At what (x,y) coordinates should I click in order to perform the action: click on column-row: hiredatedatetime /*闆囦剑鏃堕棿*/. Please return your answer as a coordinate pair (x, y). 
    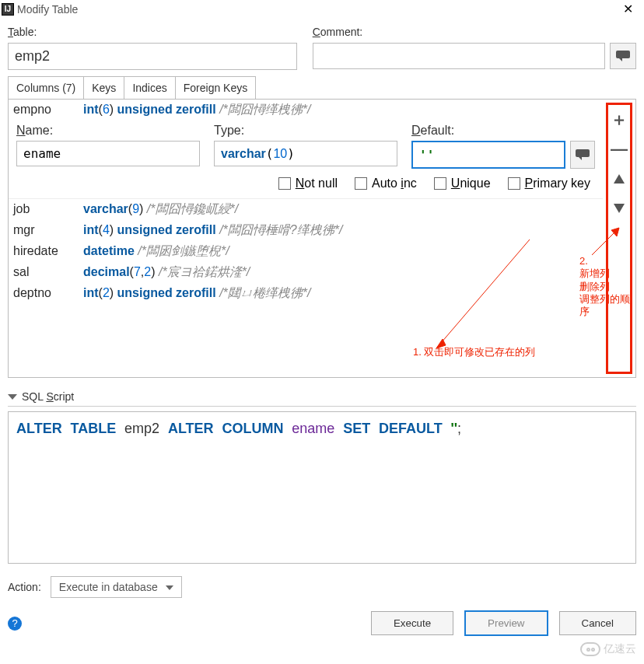
    Looking at the image, I should click on (306, 252).